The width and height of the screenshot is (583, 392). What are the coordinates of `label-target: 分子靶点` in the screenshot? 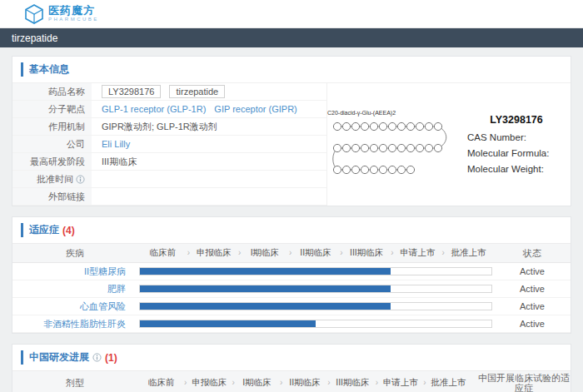 It's located at (52, 109).